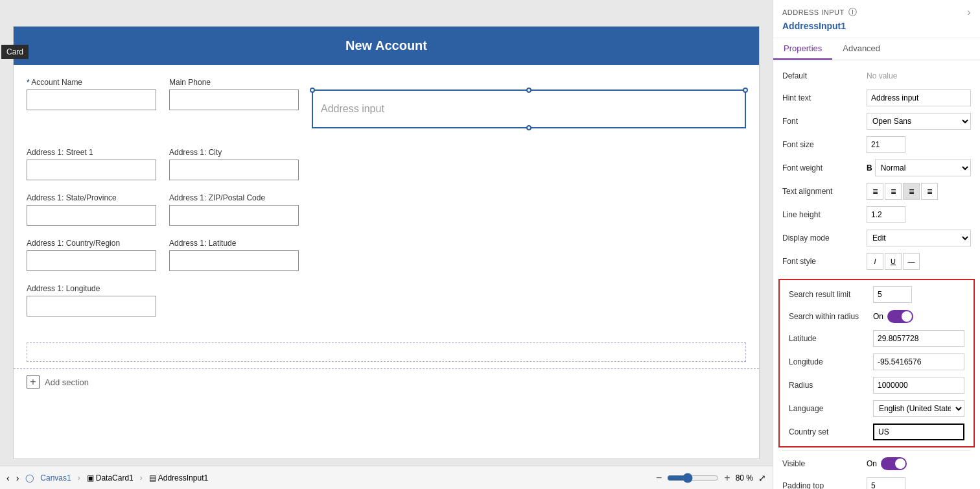 This screenshot has width=980, height=489. What do you see at coordinates (91, 243) in the screenshot?
I see `country-label: Address 1: Country/Region` at bounding box center [91, 243].